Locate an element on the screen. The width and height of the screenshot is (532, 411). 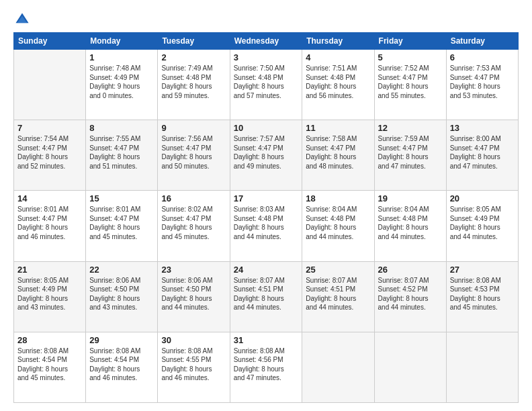
weekday-monday: Monday is located at coordinates (122, 42).